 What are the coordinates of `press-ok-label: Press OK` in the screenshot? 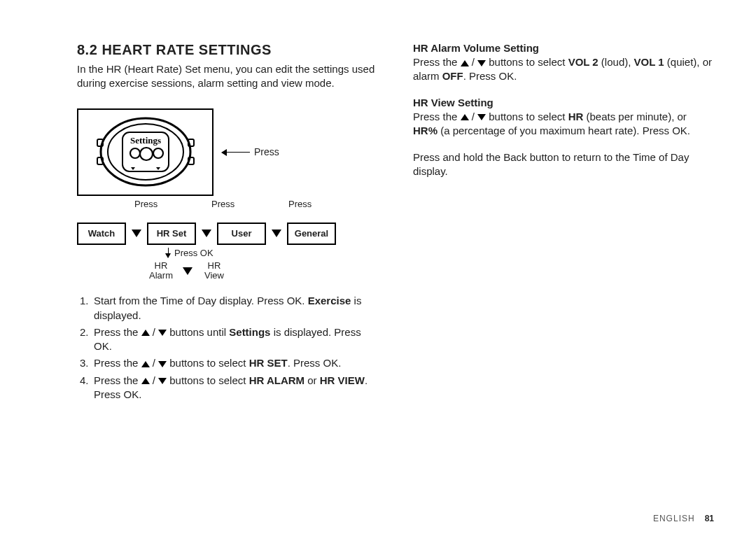 It's located at (194, 253).